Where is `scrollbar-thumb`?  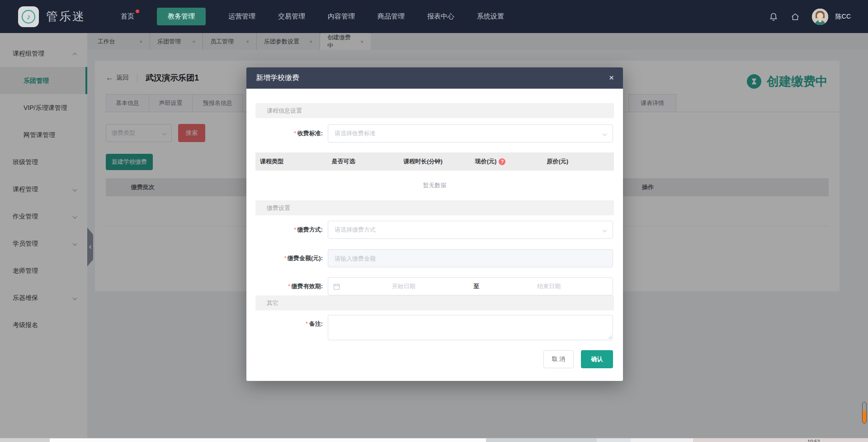
scrollbar-thumb is located at coordinates (864, 413).